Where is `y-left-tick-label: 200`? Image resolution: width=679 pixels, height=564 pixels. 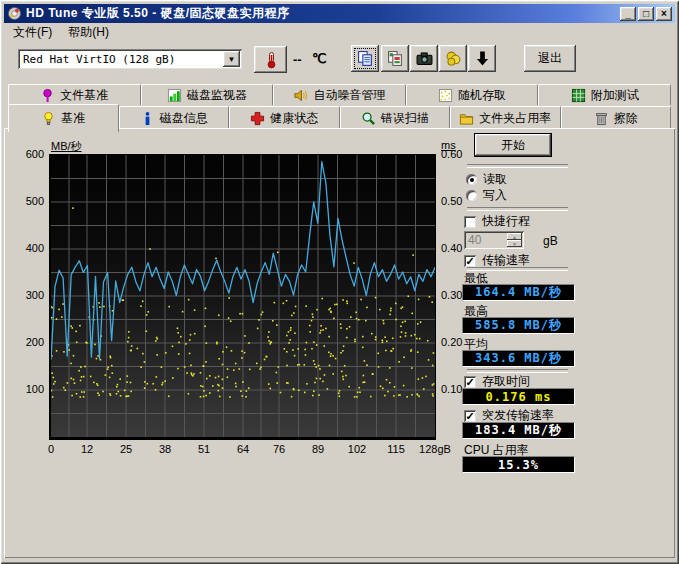 y-left-tick-label: 200 is located at coordinates (28, 342).